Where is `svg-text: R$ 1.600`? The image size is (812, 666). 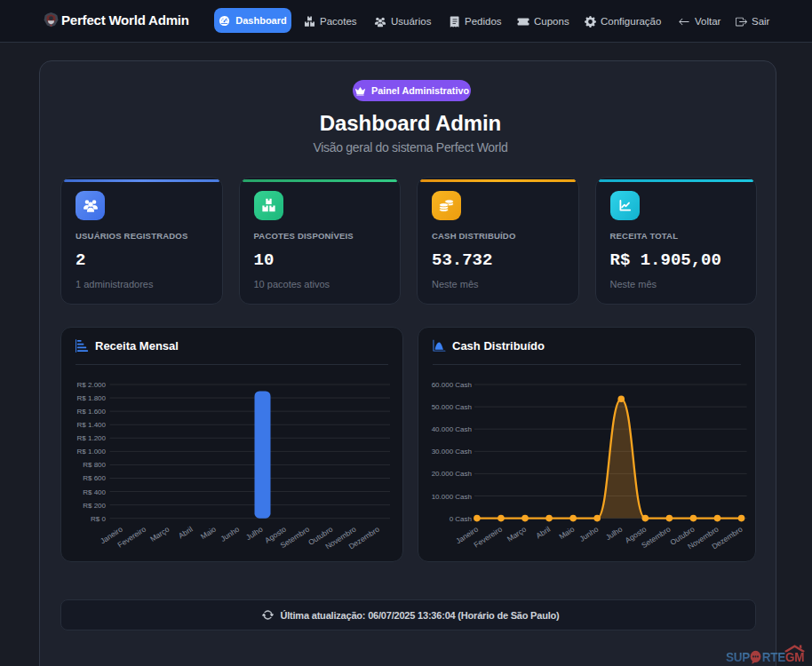
svg-text: R$ 1.600 is located at coordinates (92, 412).